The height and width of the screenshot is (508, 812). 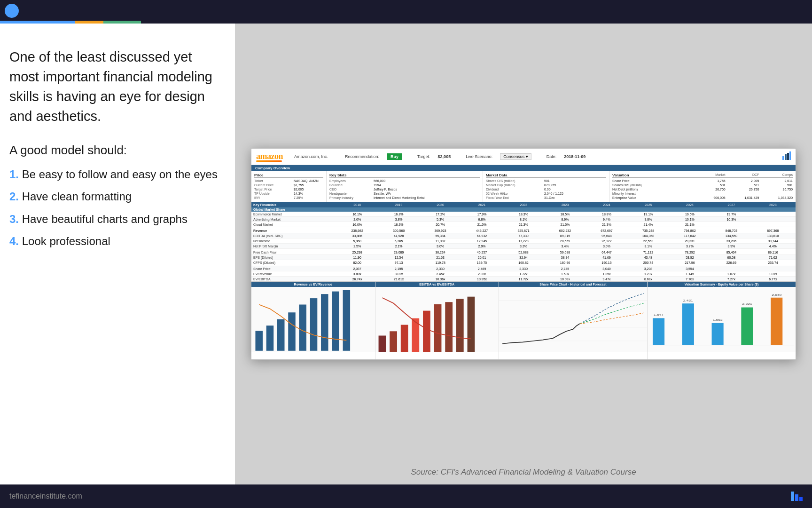 What do you see at coordinates (573, 284) in the screenshot?
I see `chart-share-price-title: Share Price Chart - Historical and Forec…` at bounding box center [573, 284].